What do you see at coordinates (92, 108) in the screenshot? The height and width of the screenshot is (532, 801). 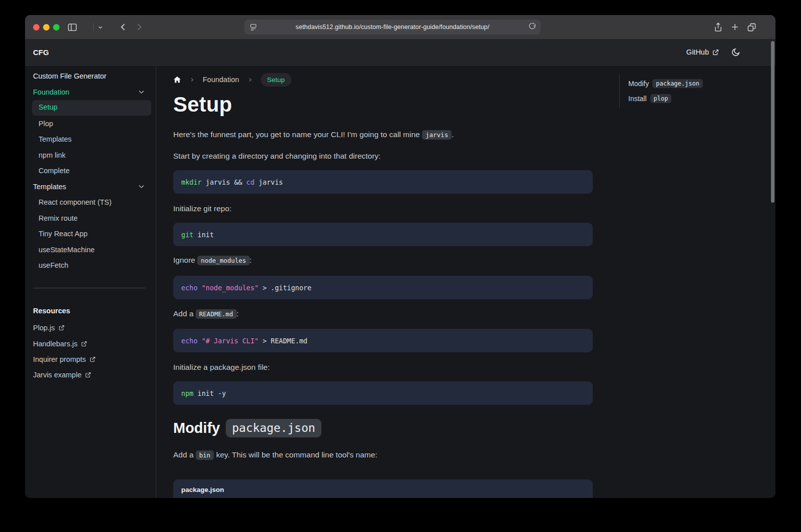 I see `sidebar-item-setup-active: Setup` at bounding box center [92, 108].